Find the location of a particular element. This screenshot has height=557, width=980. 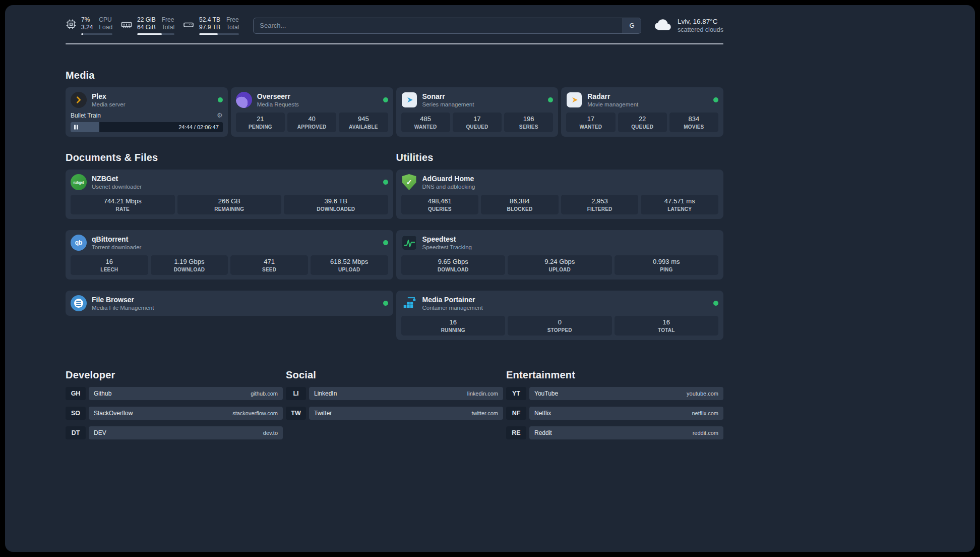

gear-icon: ⚙ is located at coordinates (220, 115).